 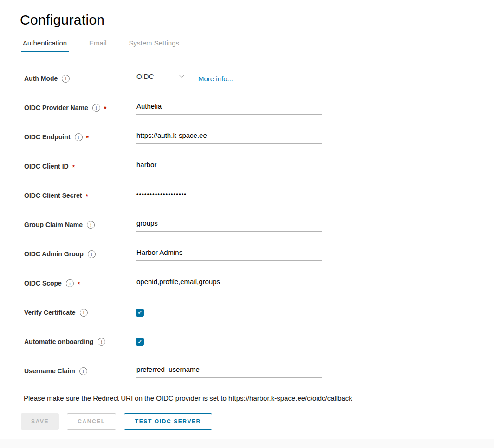 What do you see at coordinates (259, 137) in the screenshot?
I see `form-row-oidc-endpoint: OIDC Endpoint i *` at bounding box center [259, 137].